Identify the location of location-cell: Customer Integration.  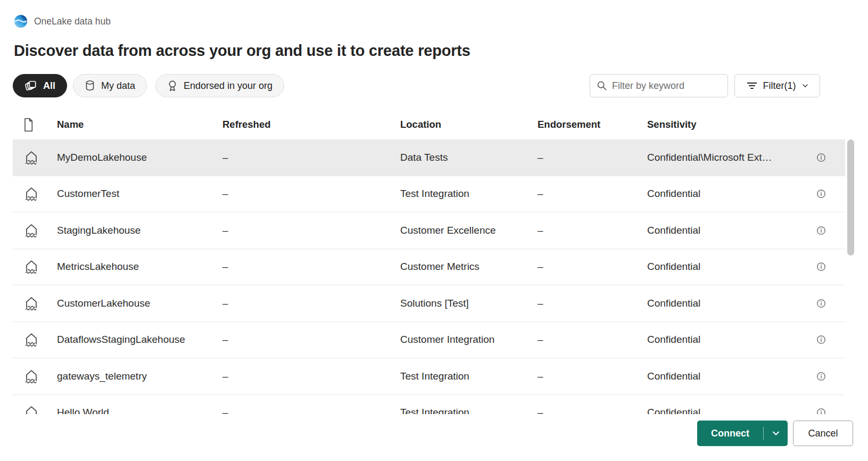
(469, 340).